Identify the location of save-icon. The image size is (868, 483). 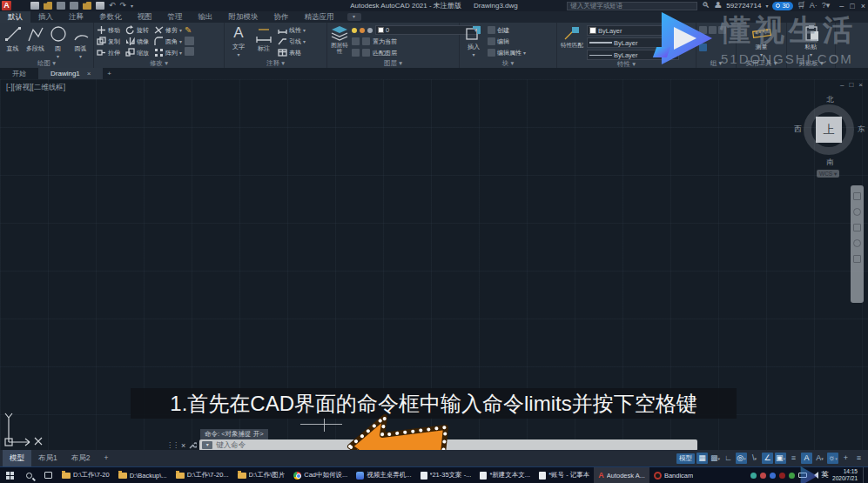
(61, 5).